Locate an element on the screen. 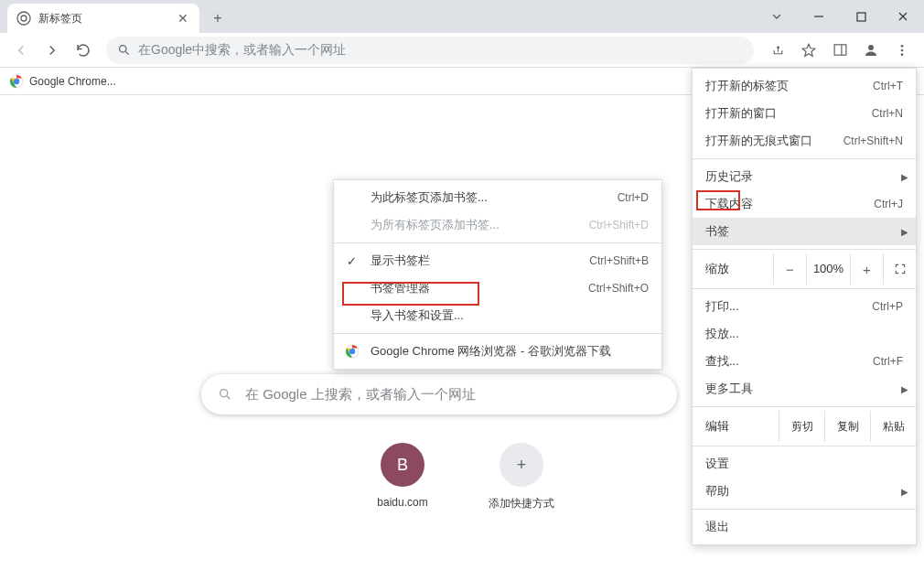  zoom-value: 100% is located at coordinates (828, 269).